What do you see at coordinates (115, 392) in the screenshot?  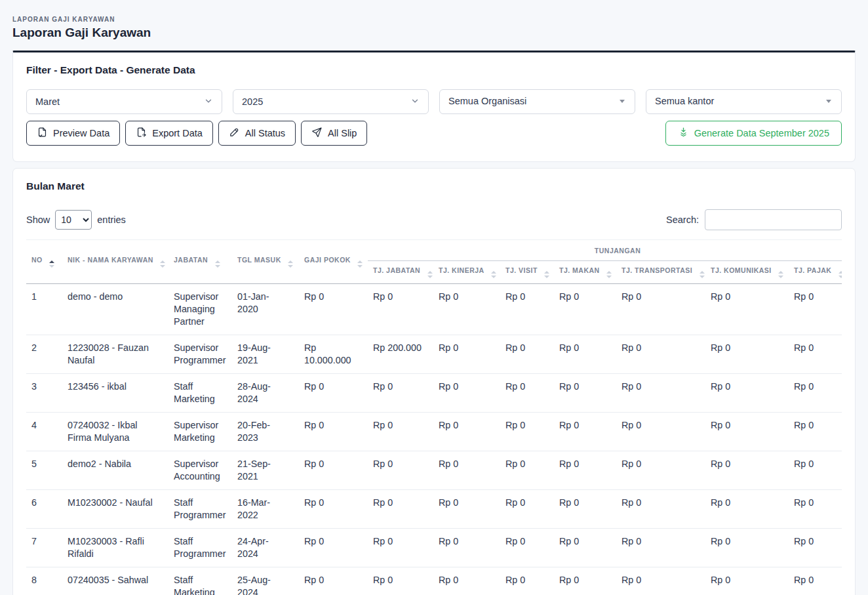 I see `table-cell: 123456 - ikbal` at bounding box center [115, 392].